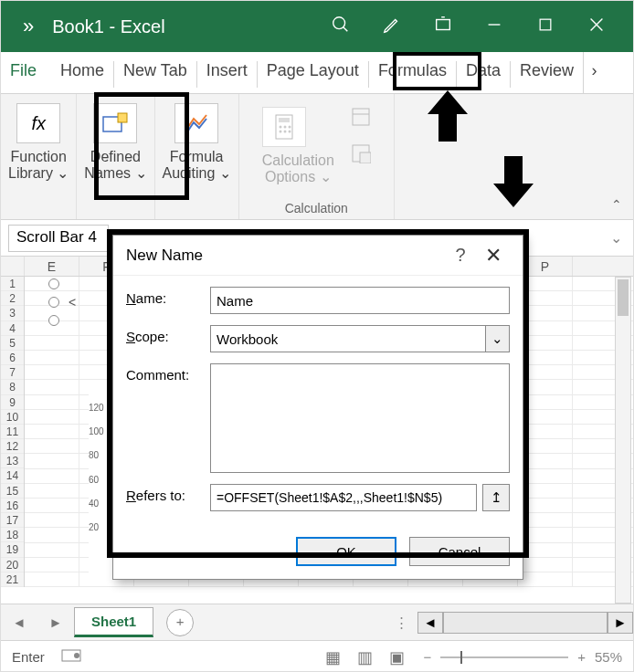 Image resolution: width=634 pixels, height=672 pixels. What do you see at coordinates (71, 657) in the screenshot?
I see `macro-record-icon` at bounding box center [71, 657].